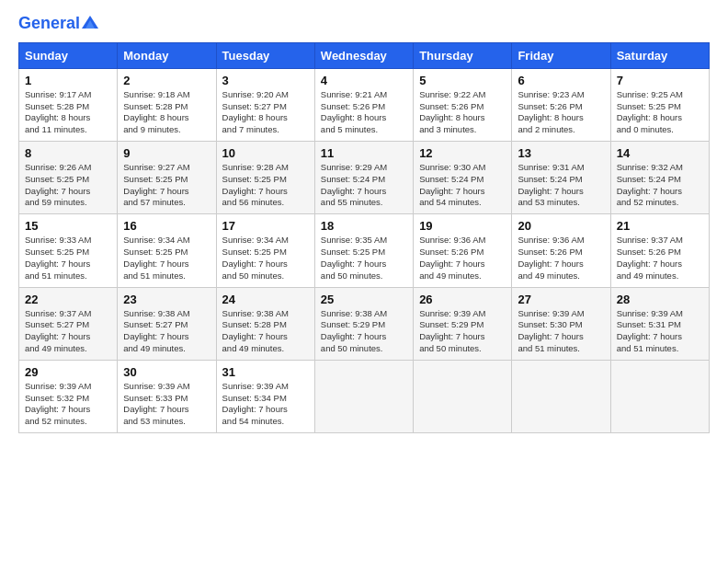 This screenshot has height=563, width=728. Describe the element at coordinates (463, 105) in the screenshot. I see `day-cell: 5Sunrise: 9:22 AM Sunset: 5:26 PM Daylig…` at that location.